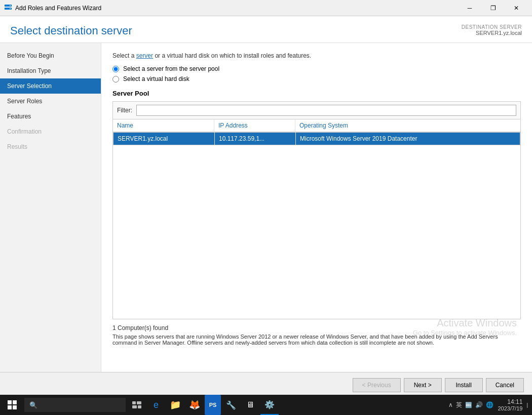 The height and width of the screenshot is (415, 532). What do you see at coordinates (317, 74) in the screenshot?
I see `radio-group: Select a server from the server pool Sel…` at bounding box center [317, 74].